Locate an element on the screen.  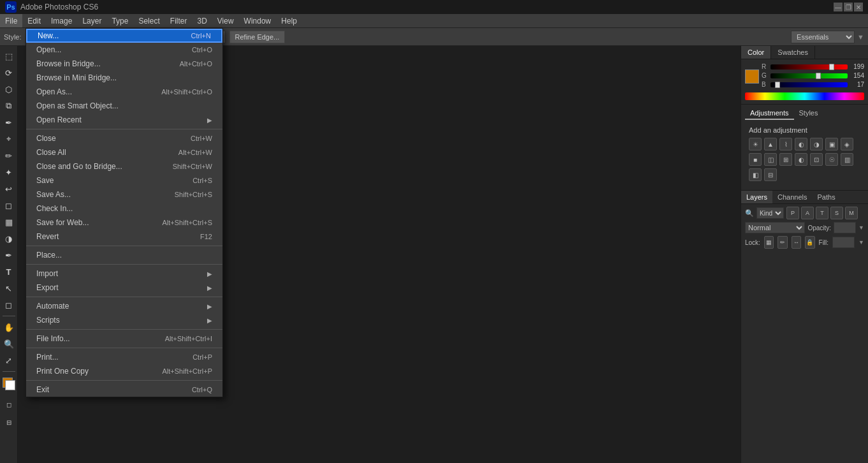
b-thumb is located at coordinates (778, 85).